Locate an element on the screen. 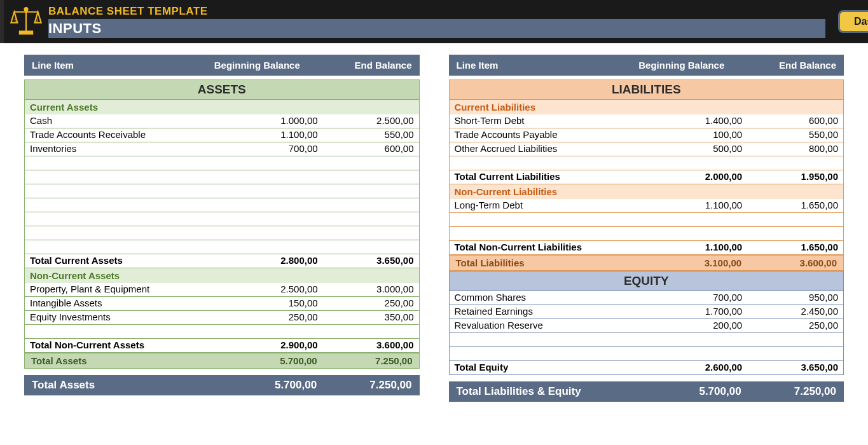  table-row: Cash1.000,002.500,00 is located at coordinates (222, 121).